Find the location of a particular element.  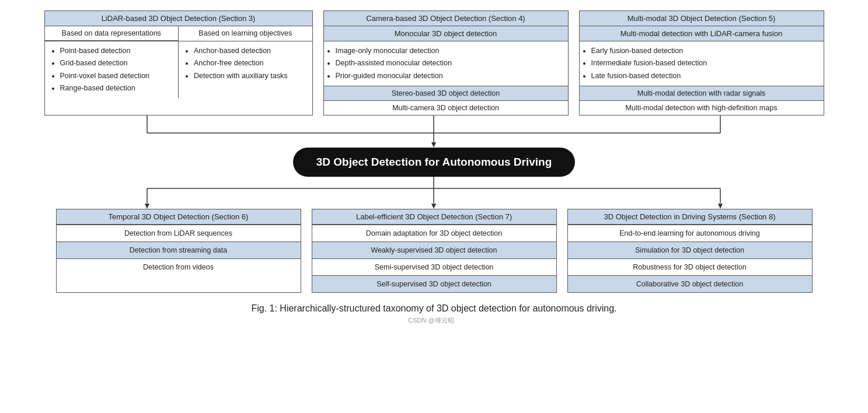

lidar-left-header: Based on data representations is located at coordinates (112, 34).